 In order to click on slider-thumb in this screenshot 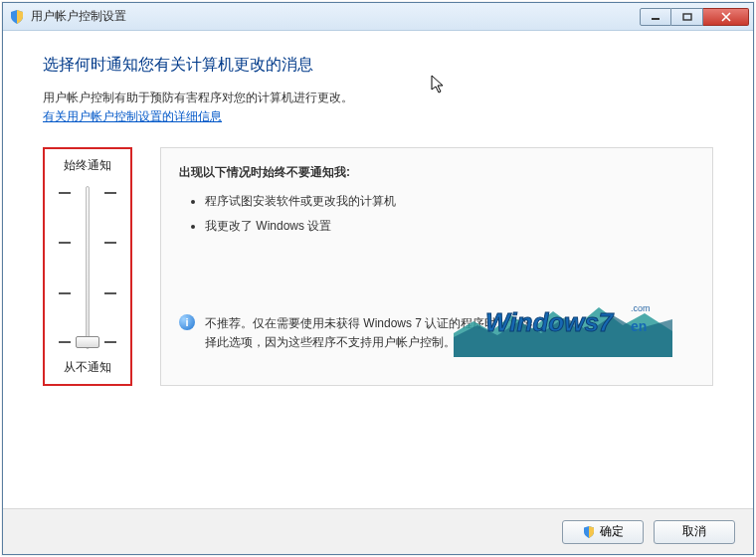, I will do `click(88, 342)`.